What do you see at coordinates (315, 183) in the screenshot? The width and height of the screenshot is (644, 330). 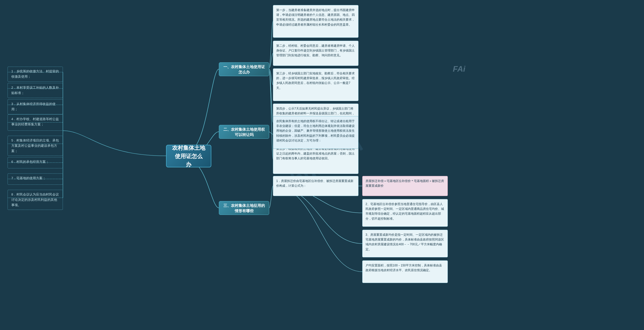 I see `branch3-leaf1-text: 1．房屋拆迁价由宅基地区位补偿价、被拆迁房屋重置成新价构成，计算公式为：` at bounding box center [315, 183].